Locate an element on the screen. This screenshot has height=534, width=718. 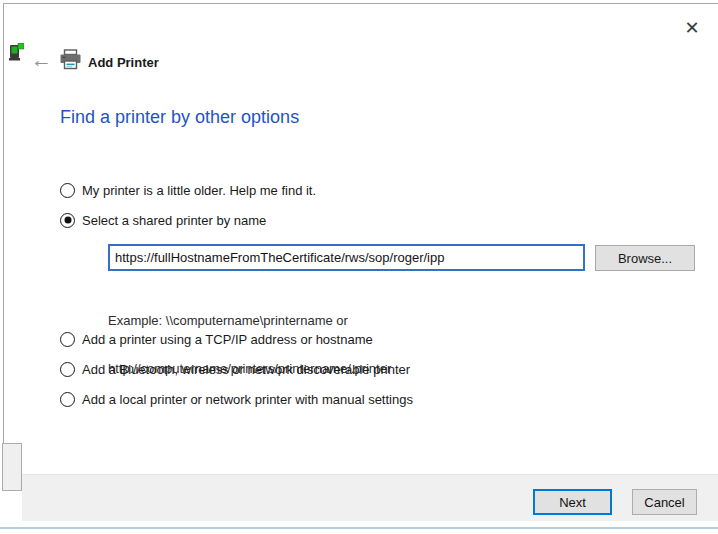
printer-status-tray-icon is located at coordinates (16, 54).